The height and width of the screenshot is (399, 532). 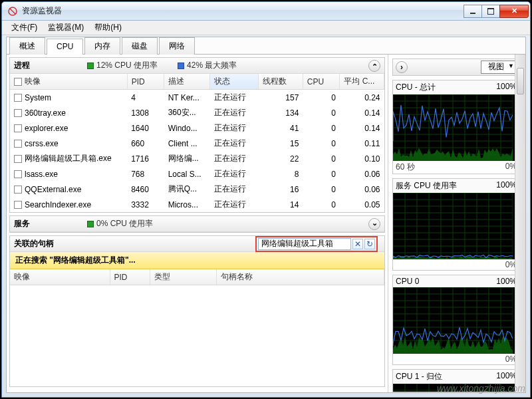 What do you see at coordinates (60, 277) in the screenshot?
I see `hcol-image: 映像` at bounding box center [60, 277].